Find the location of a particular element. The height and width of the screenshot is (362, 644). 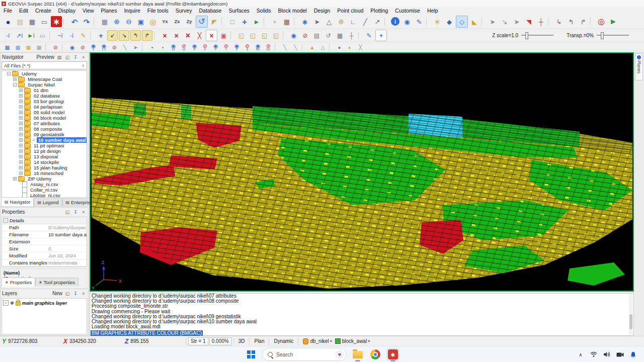

hide-x-icon: ⊘X is located at coordinates (205, 47).